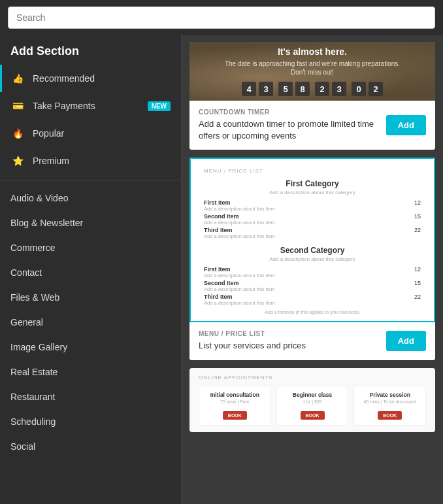 The image size is (443, 504). Describe the element at coordinates (290, 126) in the screenshot. I see `countdown-info-text: COUNTDOWN TIMER Add a countdown timer to…` at that location.